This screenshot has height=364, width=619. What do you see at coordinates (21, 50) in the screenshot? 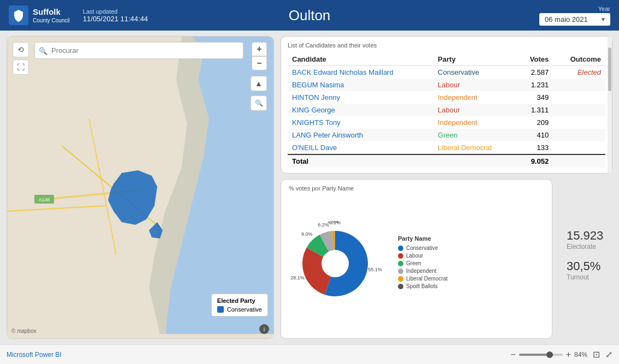
I see `map-reset-button: ⟲` at bounding box center [21, 50].